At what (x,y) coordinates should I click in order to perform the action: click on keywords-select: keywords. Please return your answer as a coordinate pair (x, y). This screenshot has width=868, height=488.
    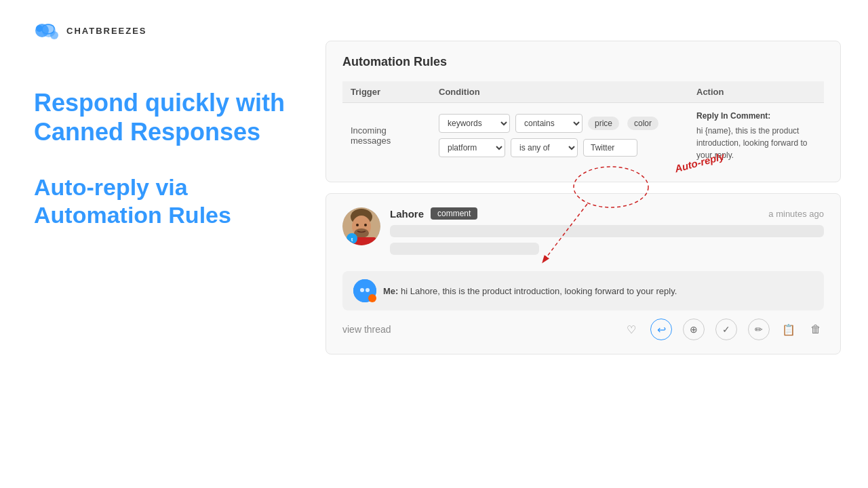
    Looking at the image, I should click on (475, 123).